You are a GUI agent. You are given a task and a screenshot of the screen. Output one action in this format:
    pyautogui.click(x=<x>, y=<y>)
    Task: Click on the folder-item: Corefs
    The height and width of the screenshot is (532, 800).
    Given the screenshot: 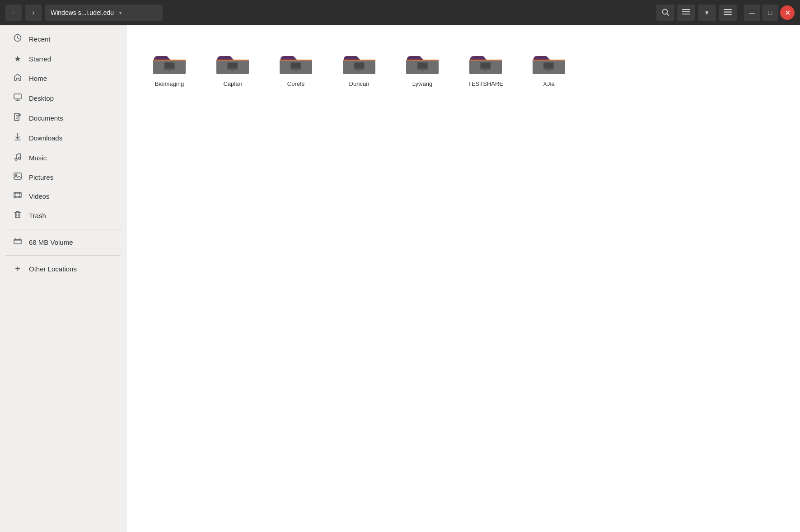 What is the action you would take?
    pyautogui.click(x=296, y=65)
    